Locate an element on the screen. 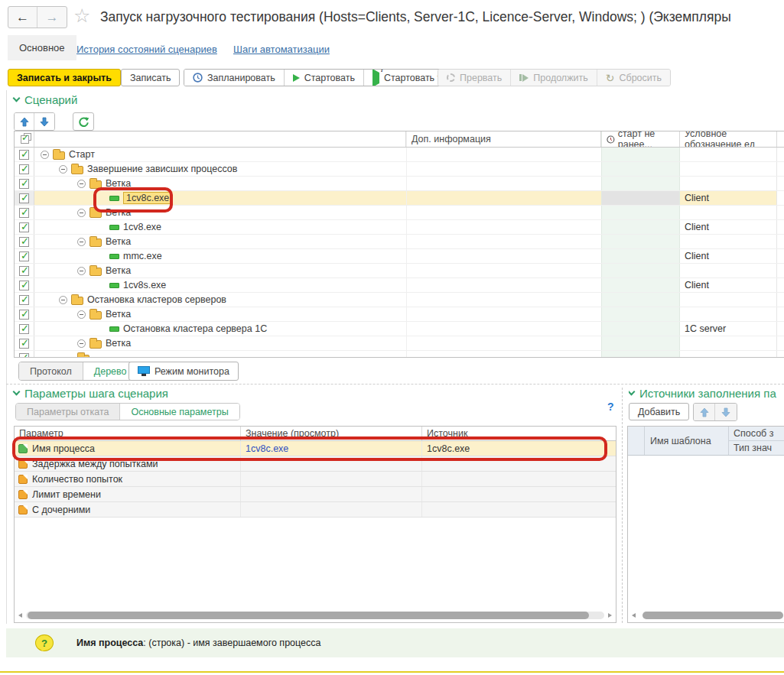 This screenshot has width=784, height=675. sources-h-scrollbar is located at coordinates (706, 615).